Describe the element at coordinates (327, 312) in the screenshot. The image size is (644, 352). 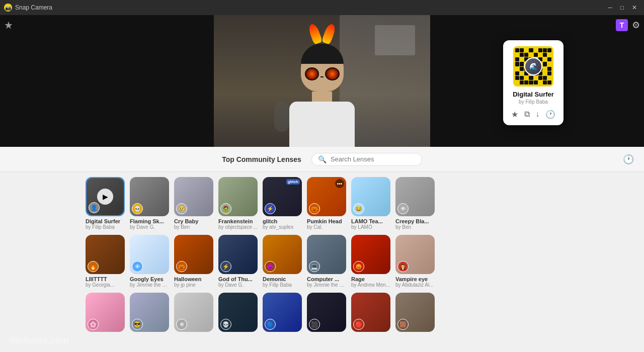
I see `lens-item: ⬛` at that location.